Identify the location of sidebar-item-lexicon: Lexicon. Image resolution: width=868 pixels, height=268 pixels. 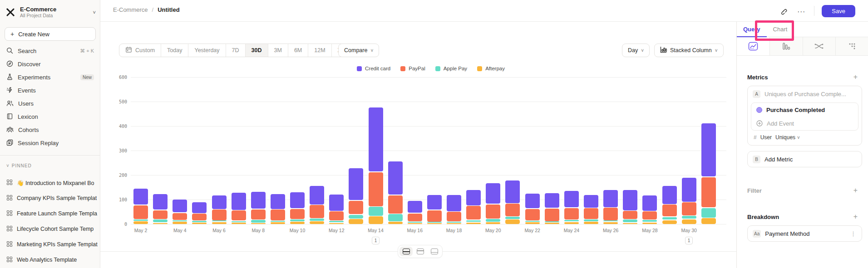
(50, 117).